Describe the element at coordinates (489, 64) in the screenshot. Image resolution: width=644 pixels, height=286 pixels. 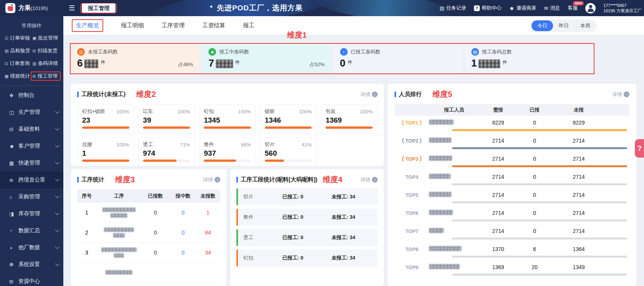
I see `censored-value` at that location.